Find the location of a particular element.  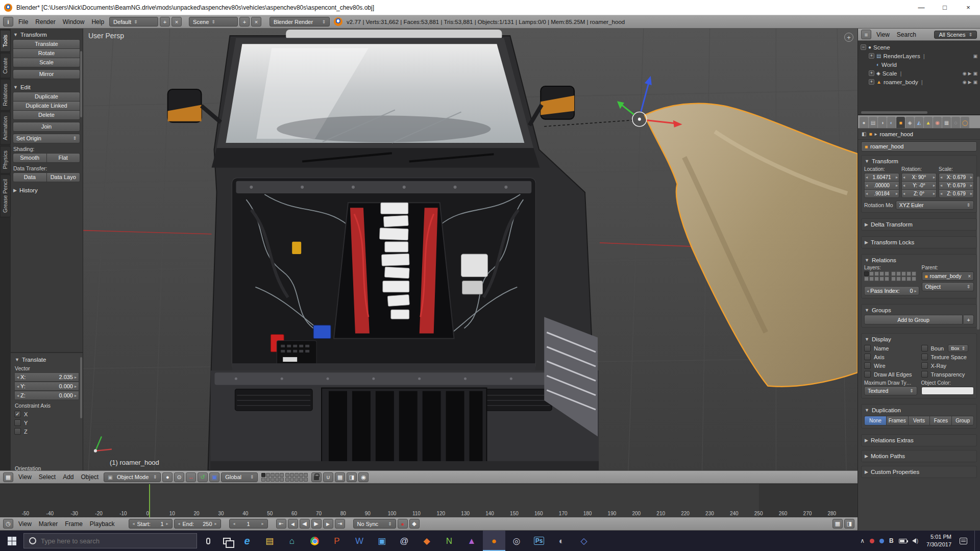

scale-number-field: ◂Z: 0.679▸ is located at coordinates (957, 194).